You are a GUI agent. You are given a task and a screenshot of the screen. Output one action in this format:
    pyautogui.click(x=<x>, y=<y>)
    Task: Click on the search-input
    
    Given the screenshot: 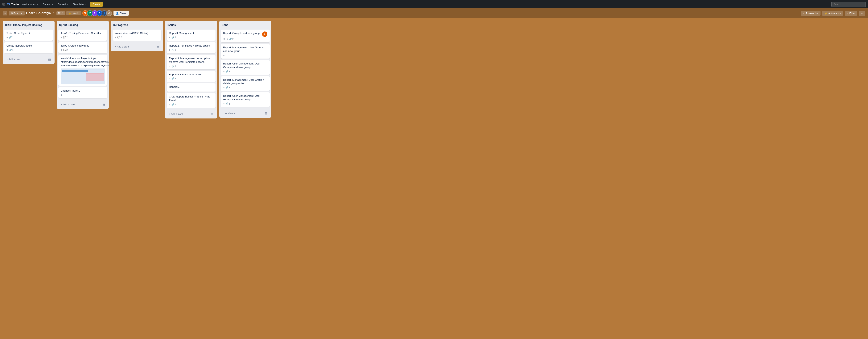 What is the action you would take?
    pyautogui.click(x=848, y=4)
    